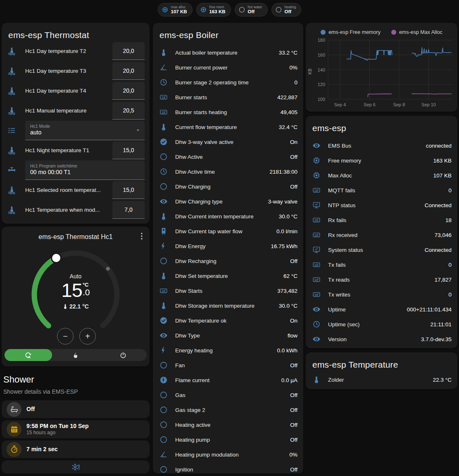 This screenshot has width=459, height=476. I want to click on entity-row: 12 Rx fails 18, so click(382, 220).